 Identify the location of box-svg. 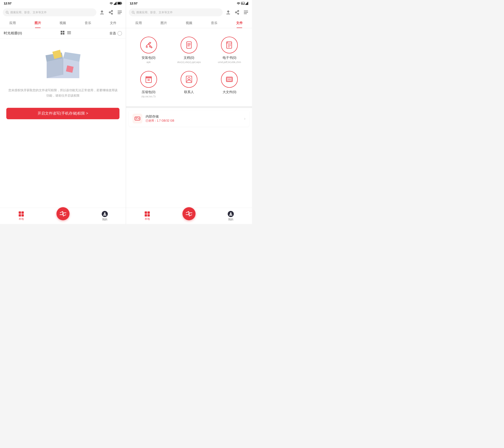
(63, 64).